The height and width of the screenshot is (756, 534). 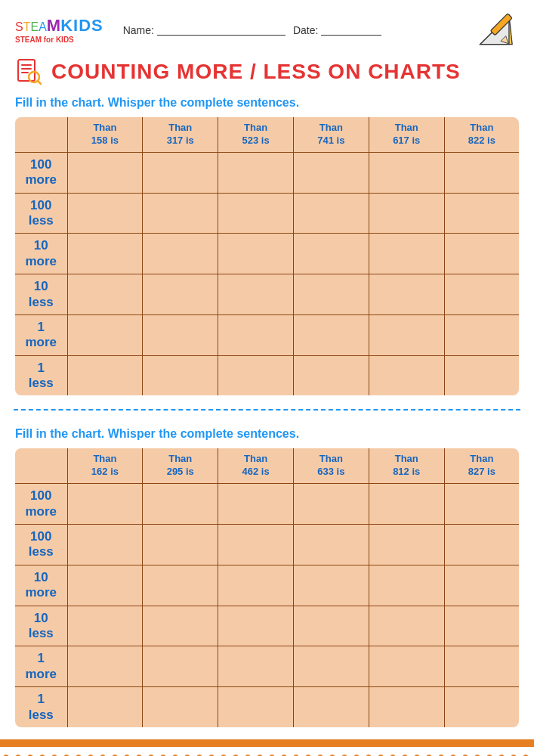 What do you see at coordinates (267, 751) in the screenshot?
I see `footer-wave-icon` at bounding box center [267, 751].